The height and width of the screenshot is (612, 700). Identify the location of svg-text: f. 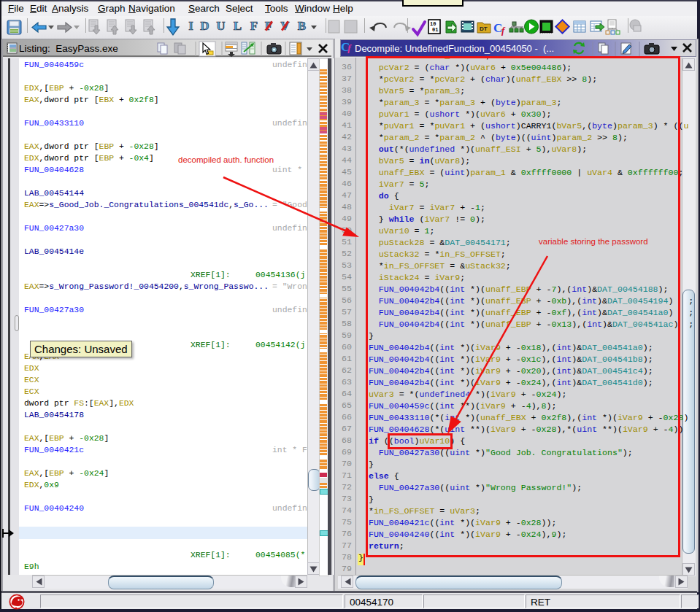
(504, 31).